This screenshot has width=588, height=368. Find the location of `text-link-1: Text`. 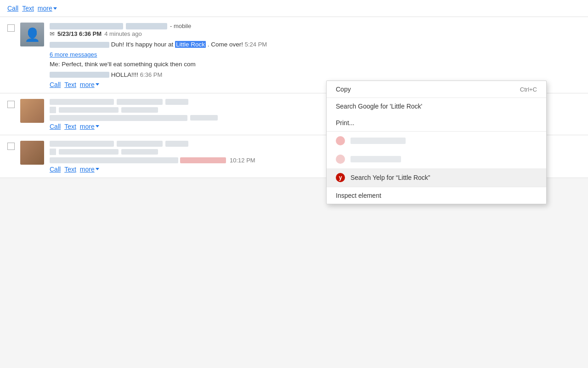

text-link-1: Text is located at coordinates (70, 85).